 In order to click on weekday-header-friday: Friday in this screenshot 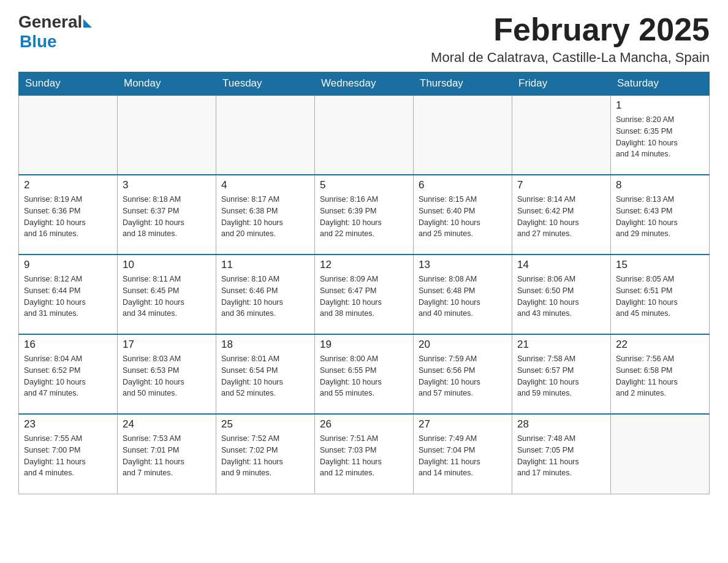, I will do `click(561, 84)`.